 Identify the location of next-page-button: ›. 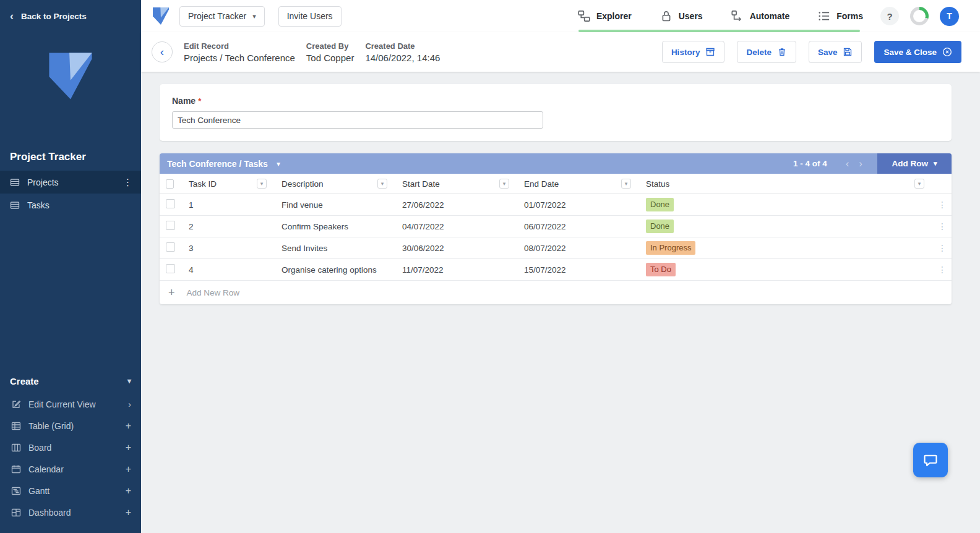
(861, 163).